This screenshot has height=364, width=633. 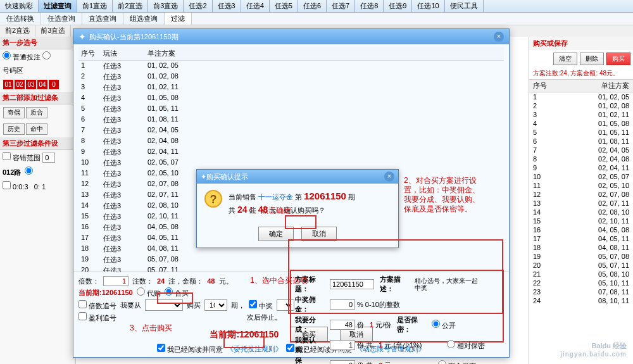 I want to click on top-tab: 任选9, so click(x=398, y=6).